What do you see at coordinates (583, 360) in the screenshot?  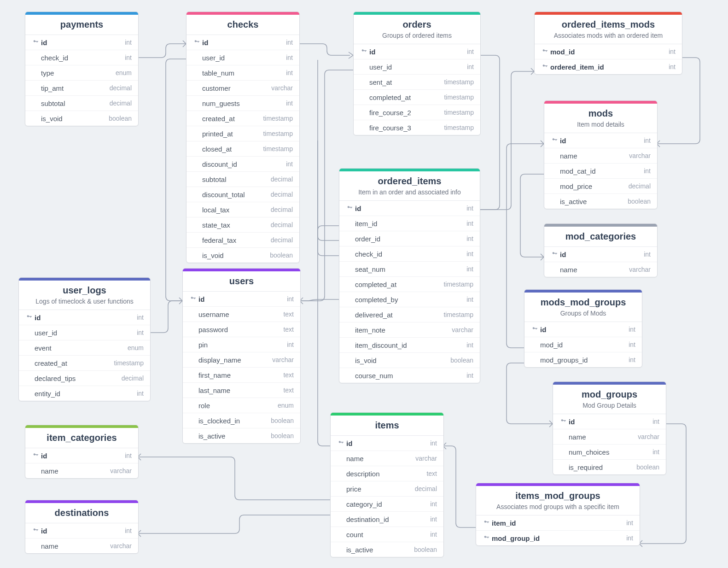 I see `table-row: mod_groups_idint` at bounding box center [583, 360].